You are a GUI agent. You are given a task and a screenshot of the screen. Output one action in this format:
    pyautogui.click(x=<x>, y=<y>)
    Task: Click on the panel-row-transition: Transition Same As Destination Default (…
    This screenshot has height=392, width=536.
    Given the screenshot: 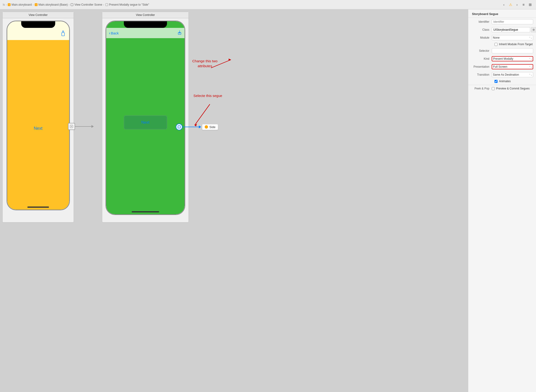 What is the action you would take?
    pyautogui.click(x=502, y=75)
    